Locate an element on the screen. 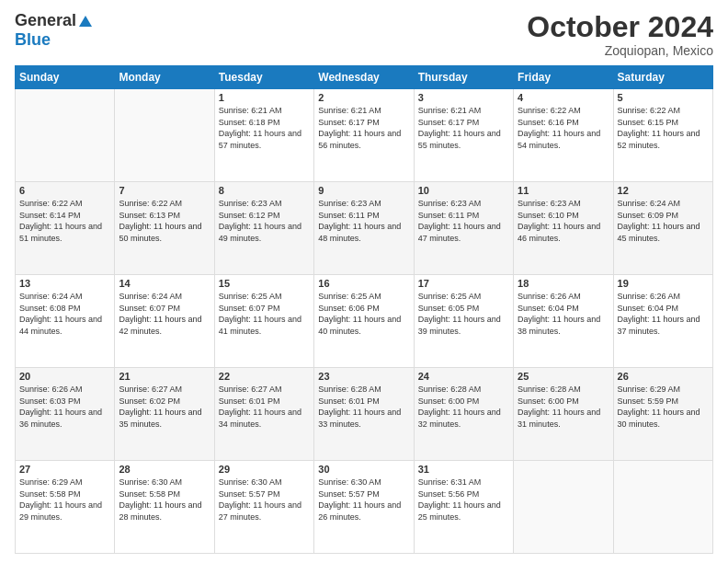 Image resolution: width=728 pixels, height=563 pixels. day-info: Sunrise: 6:22 AMSunset: 6:16 PMDaylight:… is located at coordinates (563, 128).